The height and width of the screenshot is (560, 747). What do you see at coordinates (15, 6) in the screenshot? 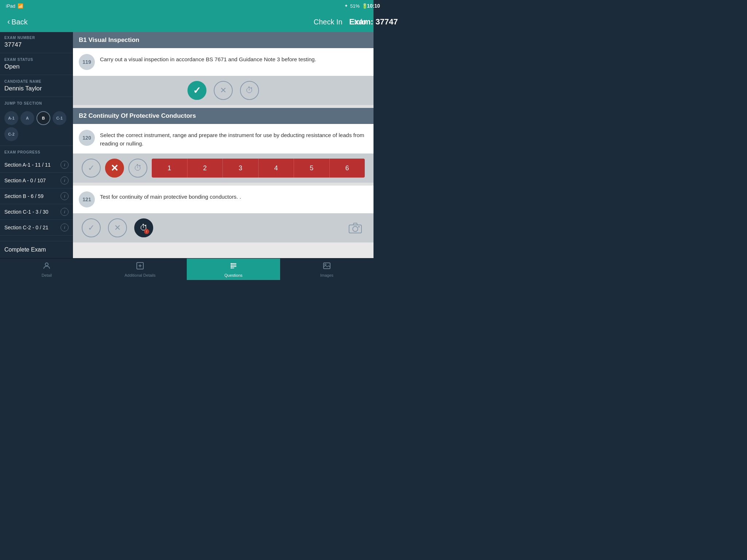
I see `status-bar-left: iPad 📶` at bounding box center [15, 6].